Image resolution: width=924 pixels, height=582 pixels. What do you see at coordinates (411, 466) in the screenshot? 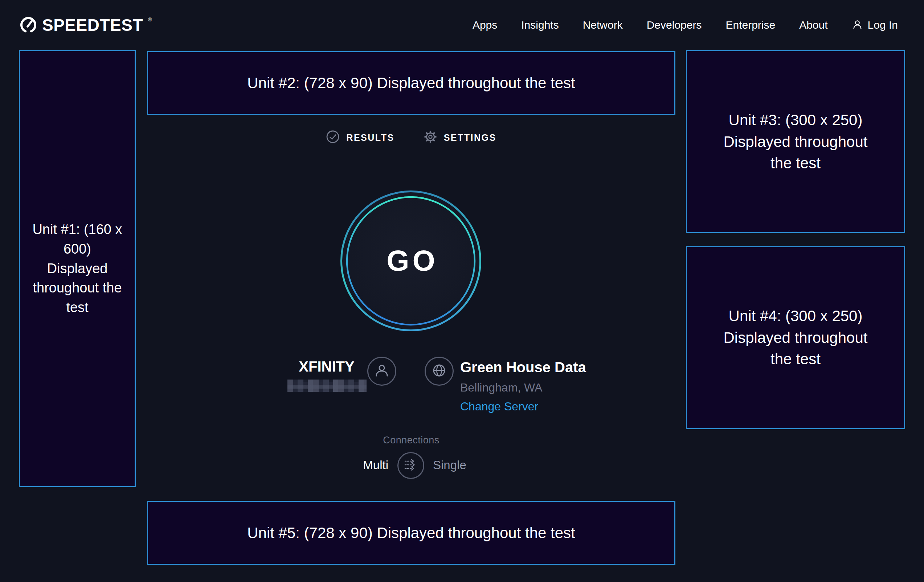
I see `multi-arrows-icon` at bounding box center [411, 466].